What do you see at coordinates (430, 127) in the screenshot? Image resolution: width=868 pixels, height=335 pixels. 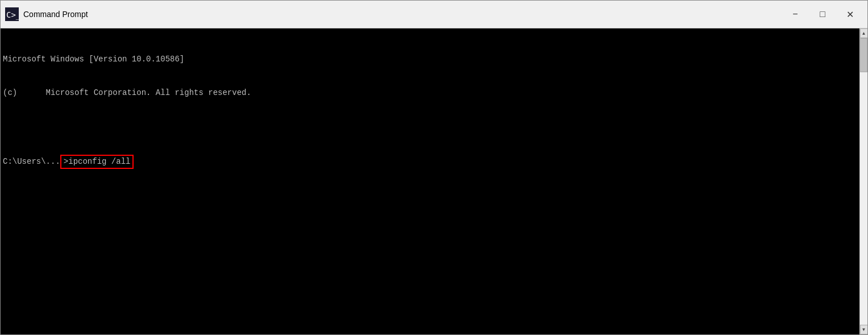 I see `terminal-empty-line` at bounding box center [430, 127].